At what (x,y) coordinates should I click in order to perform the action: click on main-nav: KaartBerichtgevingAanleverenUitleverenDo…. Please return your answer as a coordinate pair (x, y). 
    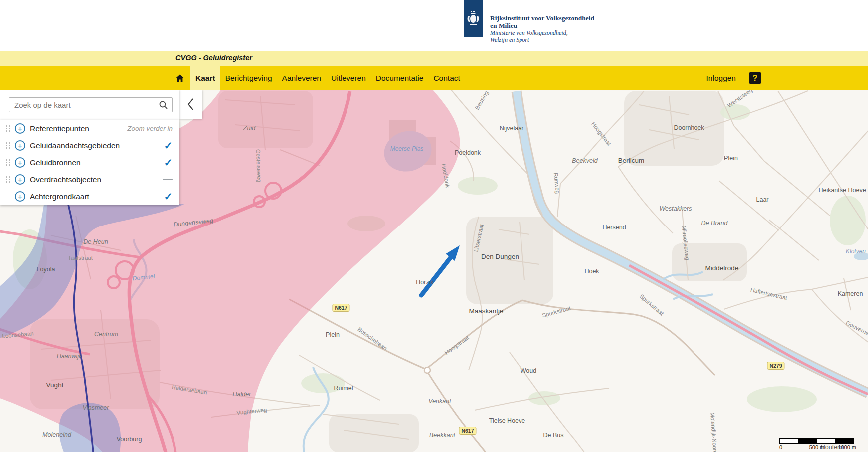
    Looking at the image, I should click on (434, 78).